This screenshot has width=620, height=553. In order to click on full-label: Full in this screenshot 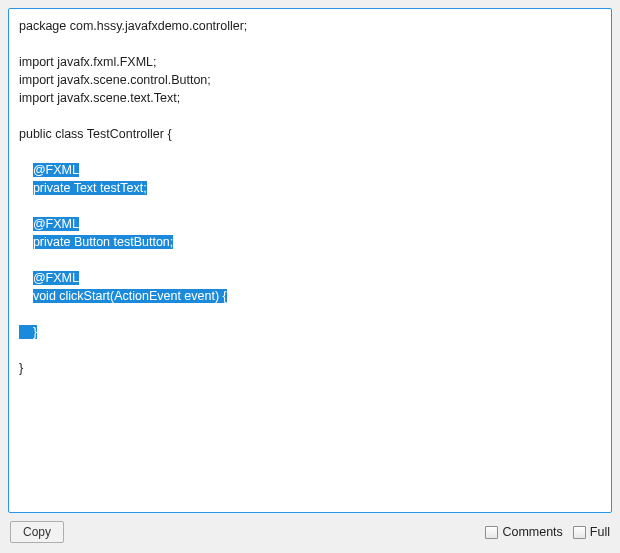, I will do `click(600, 532)`.